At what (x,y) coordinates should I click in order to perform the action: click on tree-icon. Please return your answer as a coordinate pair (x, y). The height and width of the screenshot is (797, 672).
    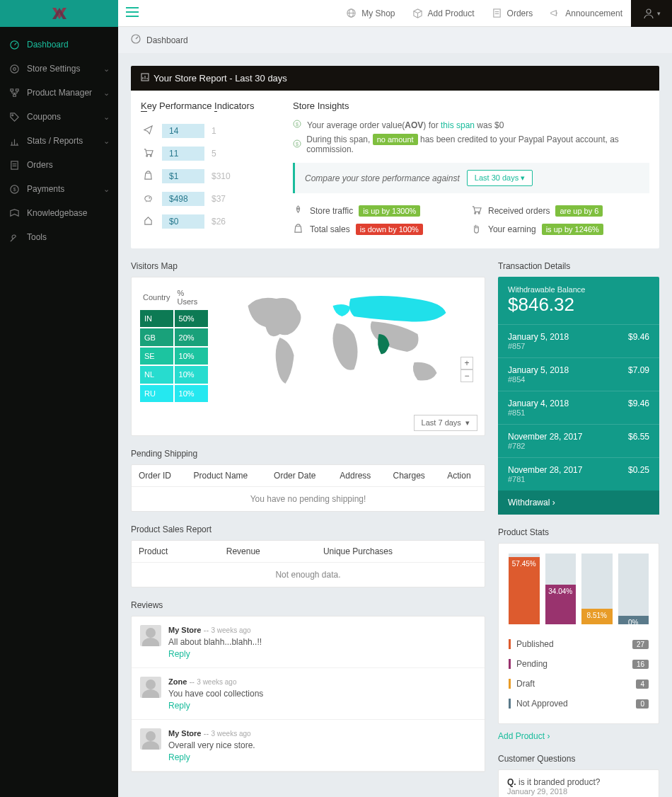
    Looking at the image, I should click on (14, 93).